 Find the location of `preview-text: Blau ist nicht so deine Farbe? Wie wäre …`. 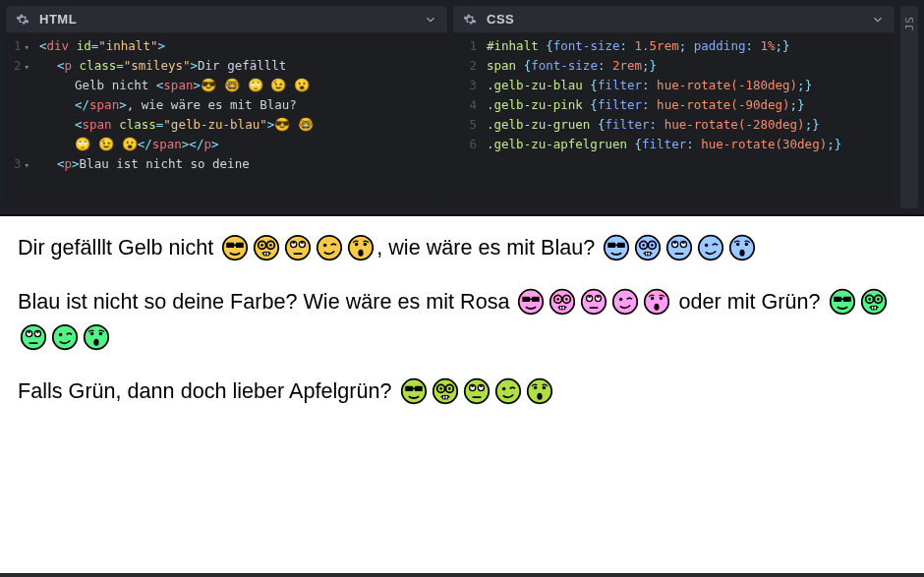

preview-text: Blau ist nicht so deine Farbe? Wie wäre … is located at coordinates (266, 301).